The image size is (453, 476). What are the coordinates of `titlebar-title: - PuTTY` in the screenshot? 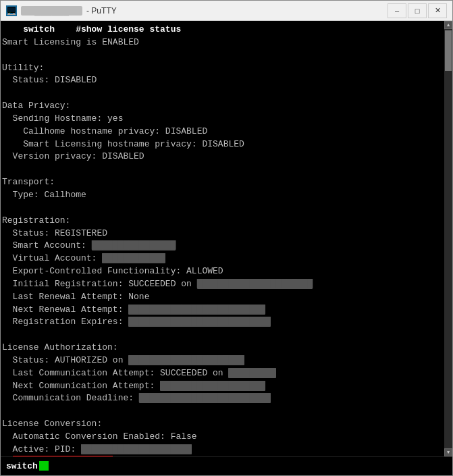 It's located at (101, 11).